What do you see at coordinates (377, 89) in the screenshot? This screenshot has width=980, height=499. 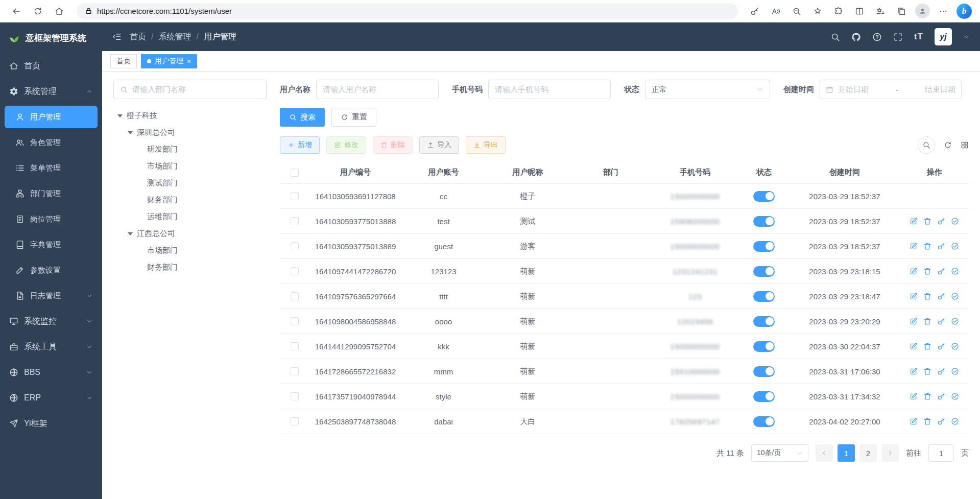 I see `username-input: 请输入用户名称` at bounding box center [377, 89].